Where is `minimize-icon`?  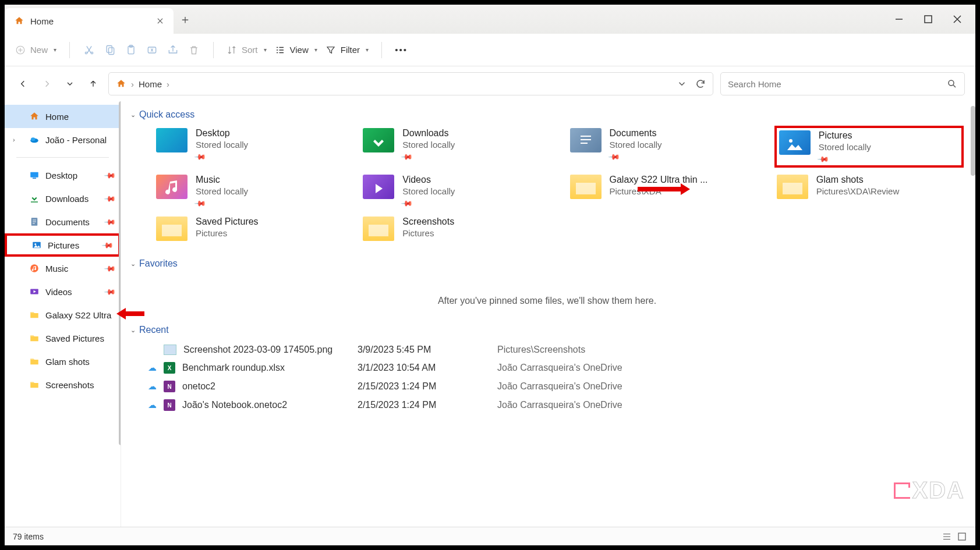
minimize-icon is located at coordinates (899, 19).